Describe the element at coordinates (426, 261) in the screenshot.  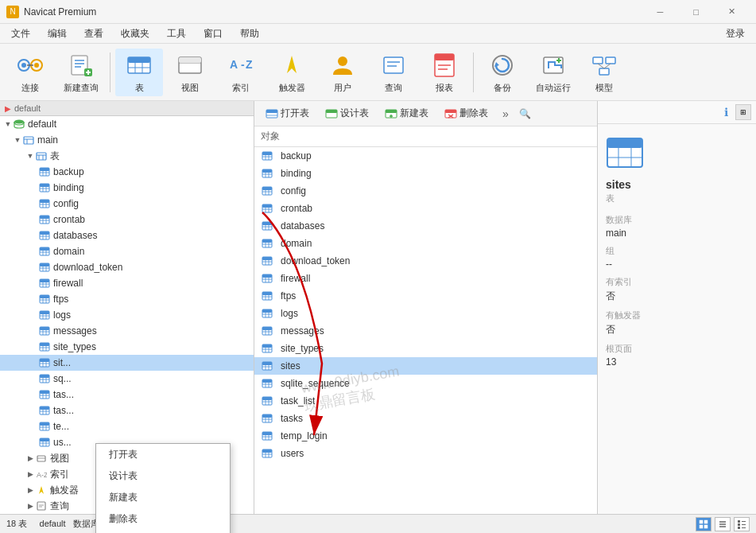
I see `table-row-download-token: download_token` at that location.